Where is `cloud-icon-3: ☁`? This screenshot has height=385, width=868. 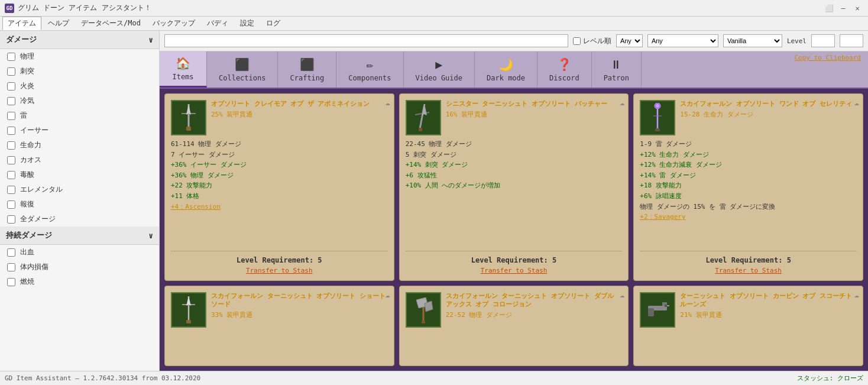
cloud-icon-3: ☁ is located at coordinates (387, 295).